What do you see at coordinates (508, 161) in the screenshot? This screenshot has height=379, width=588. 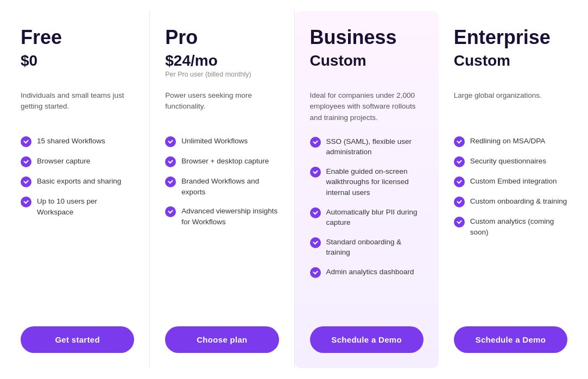 I see `feature-text: Security questionnaires` at bounding box center [508, 161].